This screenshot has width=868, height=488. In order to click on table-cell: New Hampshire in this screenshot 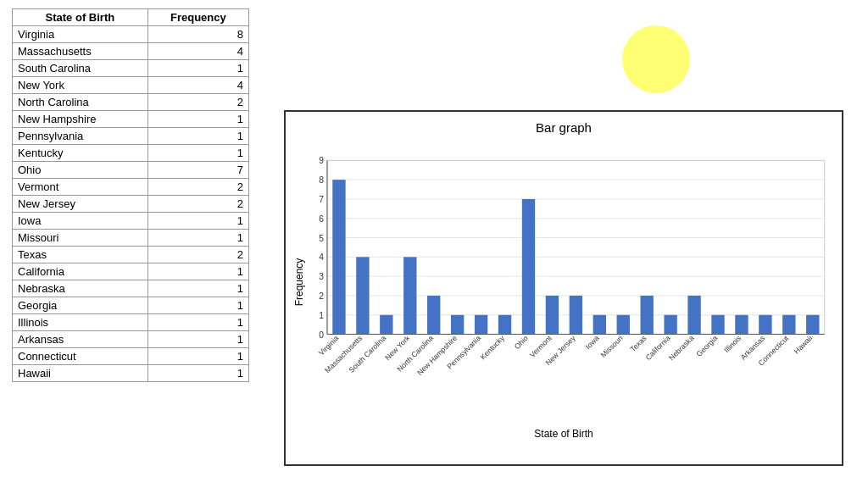, I will do `click(81, 119)`.